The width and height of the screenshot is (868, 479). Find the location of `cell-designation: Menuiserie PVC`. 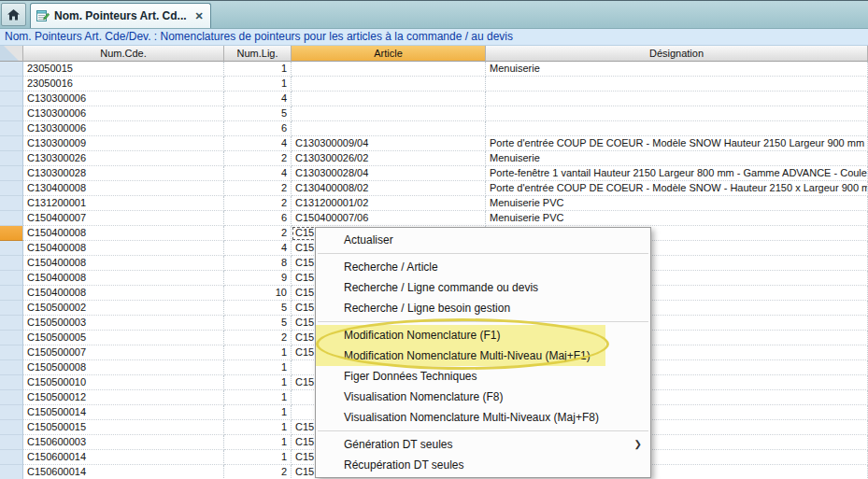

cell-designation: Menuiserie PVC is located at coordinates (676, 204).